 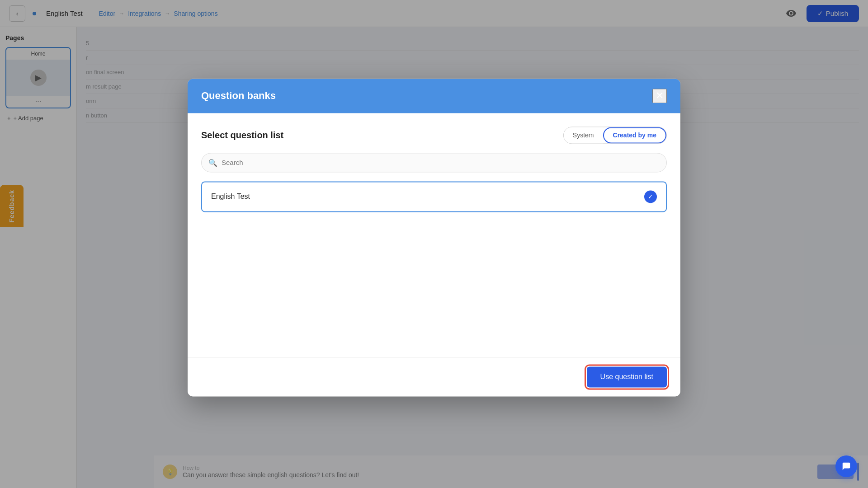 What do you see at coordinates (434, 135) in the screenshot?
I see `modal-select-header: Select question list System Created by m…` at bounding box center [434, 135].